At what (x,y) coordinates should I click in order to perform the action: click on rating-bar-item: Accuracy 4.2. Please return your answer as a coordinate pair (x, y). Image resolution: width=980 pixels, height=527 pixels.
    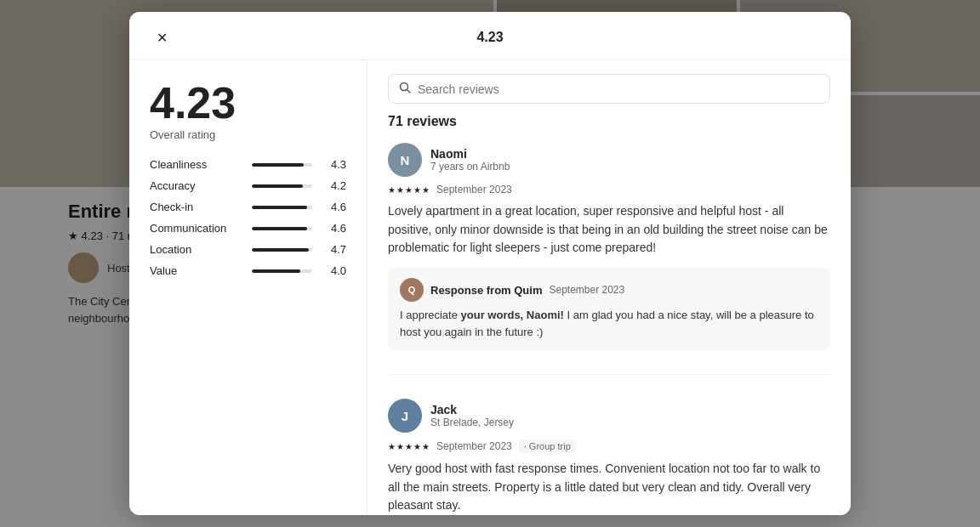
    Looking at the image, I should click on (248, 185).